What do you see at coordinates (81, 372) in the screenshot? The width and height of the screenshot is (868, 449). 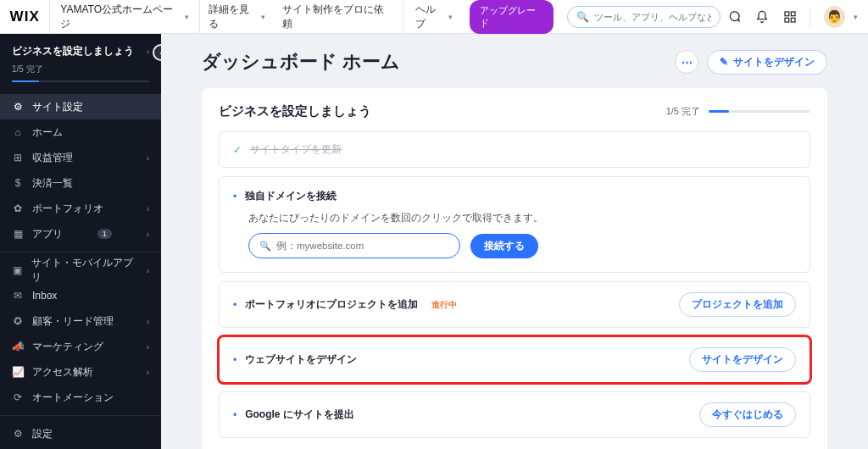 I see `sidebar-item: 📈アクセス解析›` at bounding box center [81, 372].